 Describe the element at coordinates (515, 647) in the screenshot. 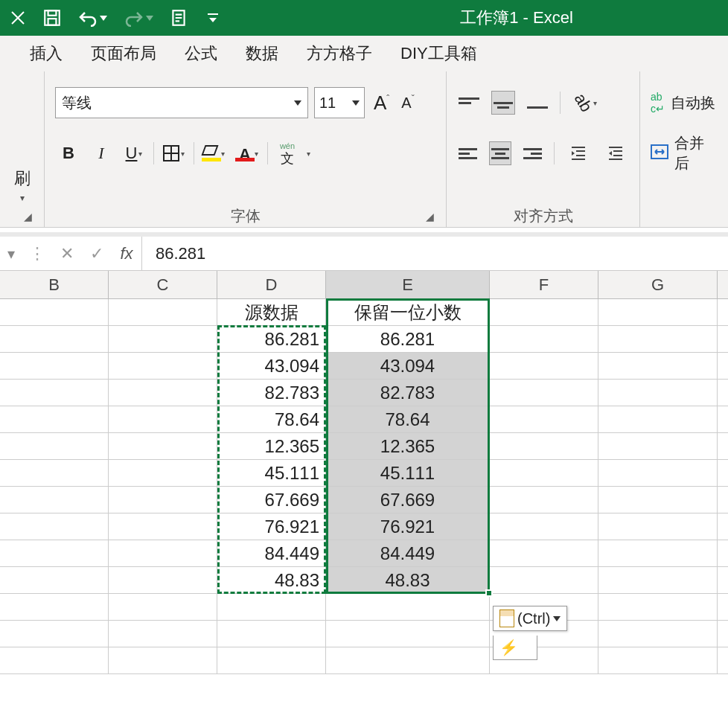

I see `smart-tag-button: ⚡` at that location.